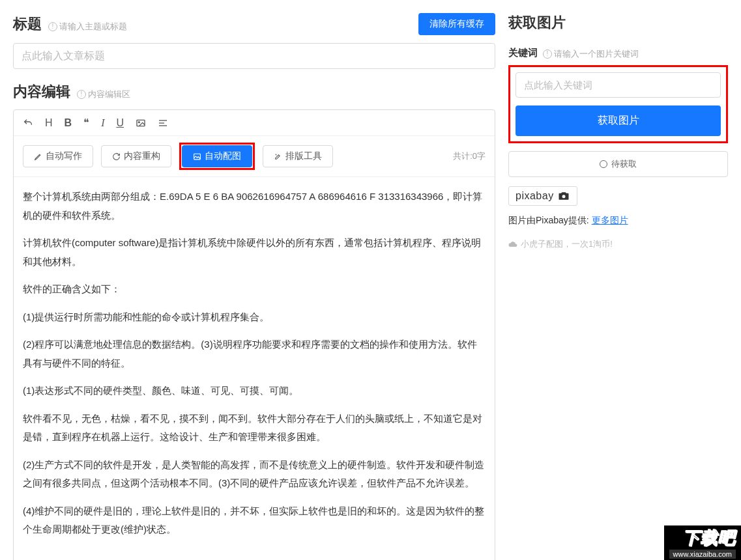 The width and height of the screenshot is (741, 560). Describe the element at coordinates (197, 156) in the screenshot. I see `picture-icon` at that location.